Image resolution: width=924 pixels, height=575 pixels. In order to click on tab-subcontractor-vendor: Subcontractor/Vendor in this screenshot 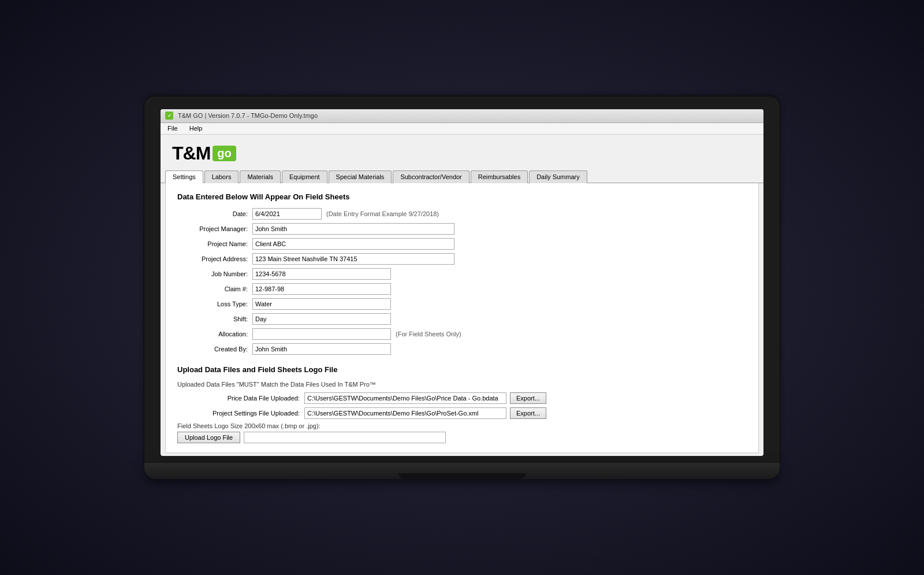, I will do `click(431, 177)`.